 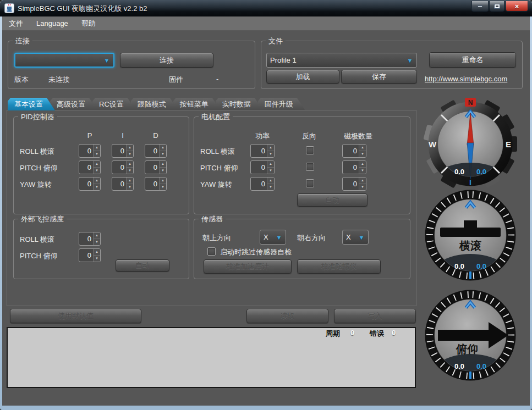 I want to click on tab-bar: 基本设置 高级设置 RC设置 跟随模式 按钮菜单 实时数据 固件升级, so click(x=154, y=104).